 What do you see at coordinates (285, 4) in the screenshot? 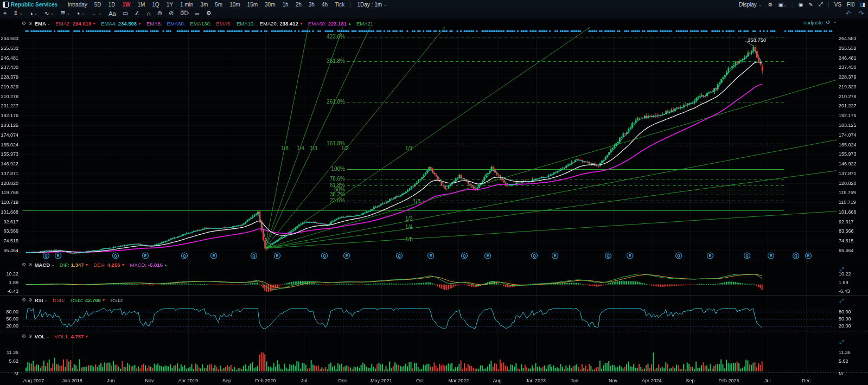
I see `timeframe-1h: 1h` at bounding box center [285, 4].